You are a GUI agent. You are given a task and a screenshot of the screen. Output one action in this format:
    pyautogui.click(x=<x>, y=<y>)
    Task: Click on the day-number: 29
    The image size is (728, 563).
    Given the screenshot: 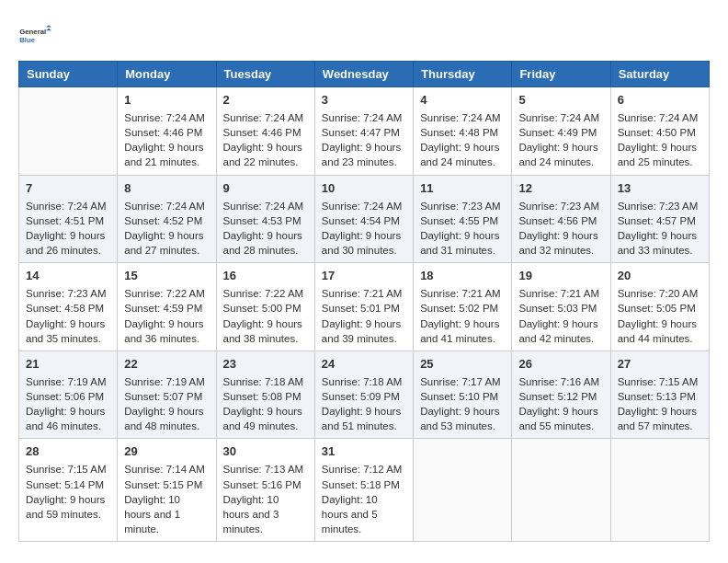 What is the action you would take?
    pyautogui.click(x=166, y=452)
    